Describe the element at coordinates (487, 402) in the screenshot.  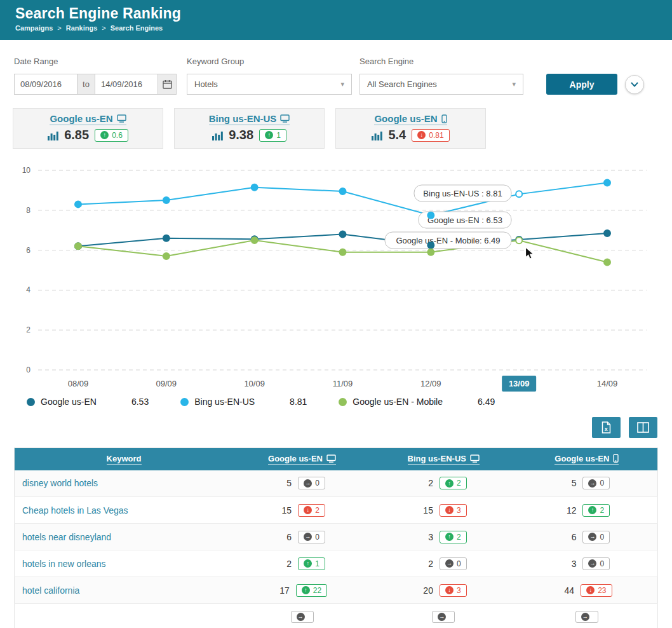
I see `legend-value: 6.49` at that location.